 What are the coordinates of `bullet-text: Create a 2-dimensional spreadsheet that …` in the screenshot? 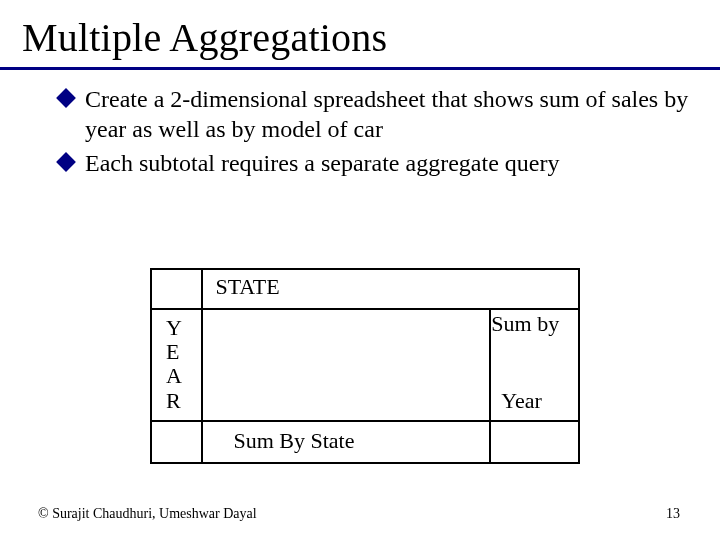 It's located at (386, 114).